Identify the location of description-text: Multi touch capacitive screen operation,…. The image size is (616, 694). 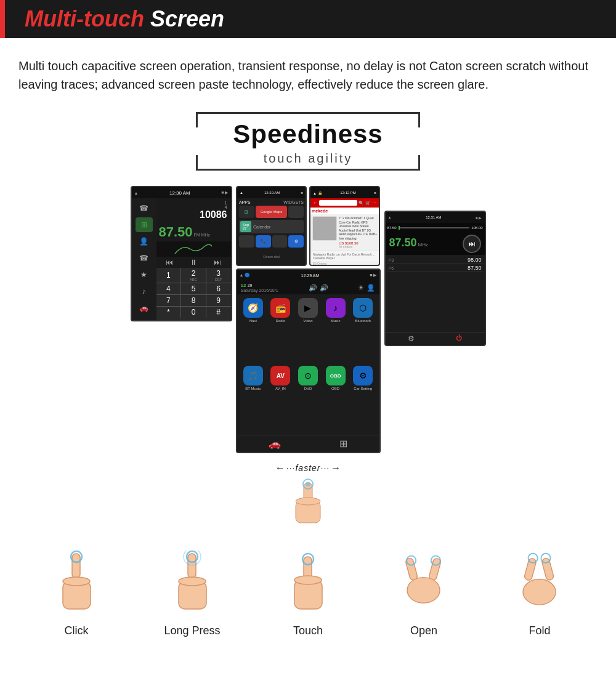
(308, 78).